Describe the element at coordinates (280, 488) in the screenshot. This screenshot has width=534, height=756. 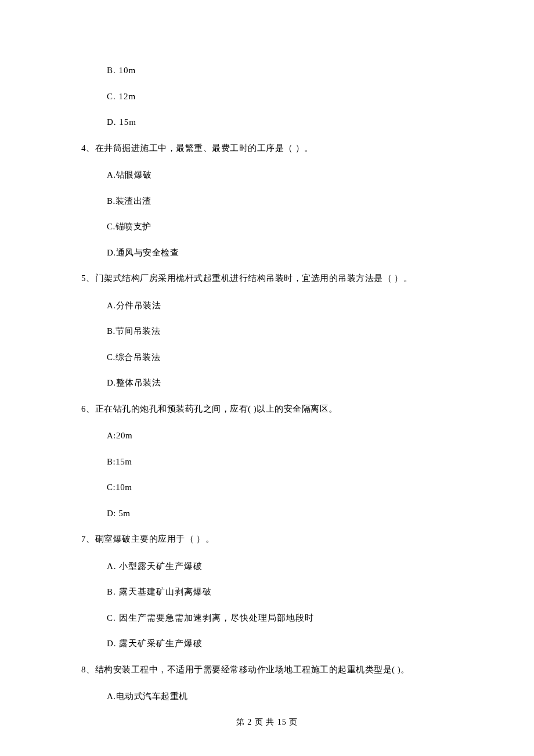
I see `option-6c: C:10m` at that location.